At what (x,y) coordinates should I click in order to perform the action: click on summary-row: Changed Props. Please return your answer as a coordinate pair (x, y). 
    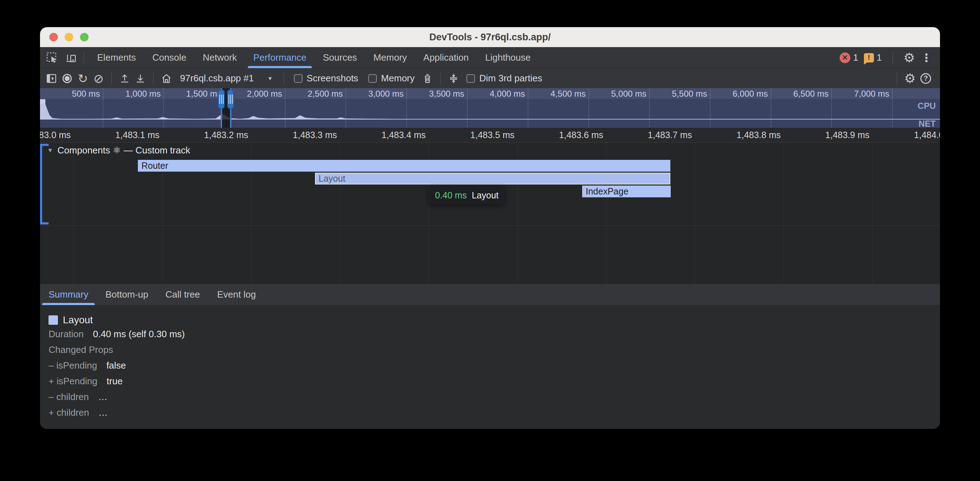
    Looking at the image, I should click on (495, 352).